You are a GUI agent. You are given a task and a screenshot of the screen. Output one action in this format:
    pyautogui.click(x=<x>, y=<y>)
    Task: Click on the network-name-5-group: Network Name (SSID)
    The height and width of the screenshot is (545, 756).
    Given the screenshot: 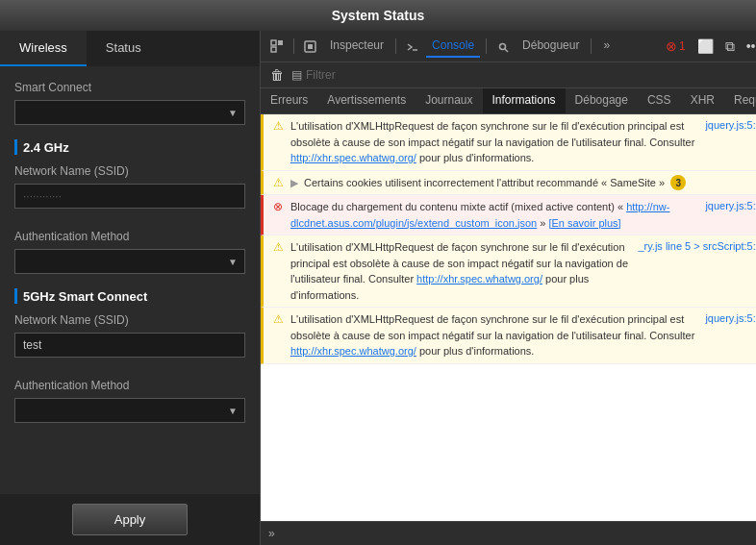 What is the action you would take?
    pyautogui.click(x=130, y=340)
    